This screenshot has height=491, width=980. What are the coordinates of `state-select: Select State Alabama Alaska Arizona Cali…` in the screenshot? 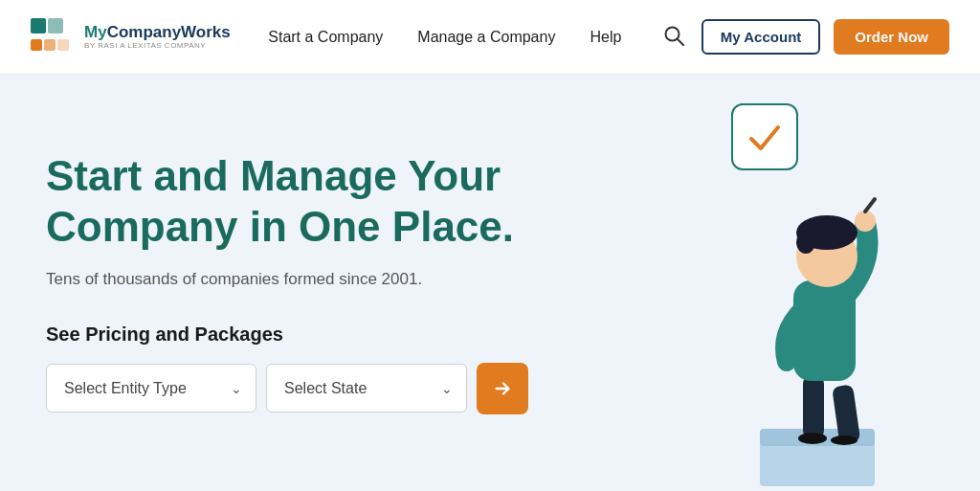 It's located at (367, 389).